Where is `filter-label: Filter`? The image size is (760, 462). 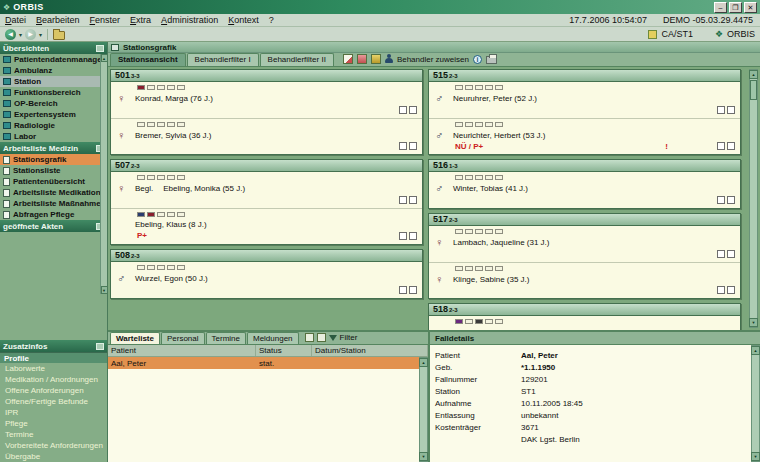
filter-label: Filter is located at coordinates (349, 338).